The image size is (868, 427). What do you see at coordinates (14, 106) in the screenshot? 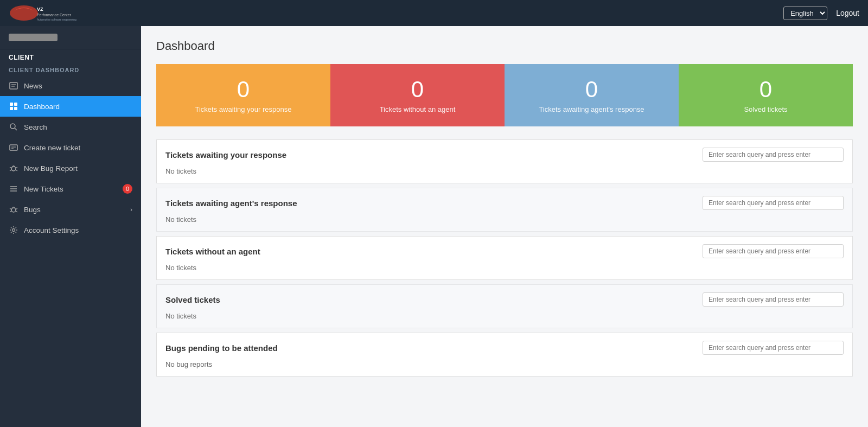
I see `dashboard-icon` at bounding box center [14, 106].